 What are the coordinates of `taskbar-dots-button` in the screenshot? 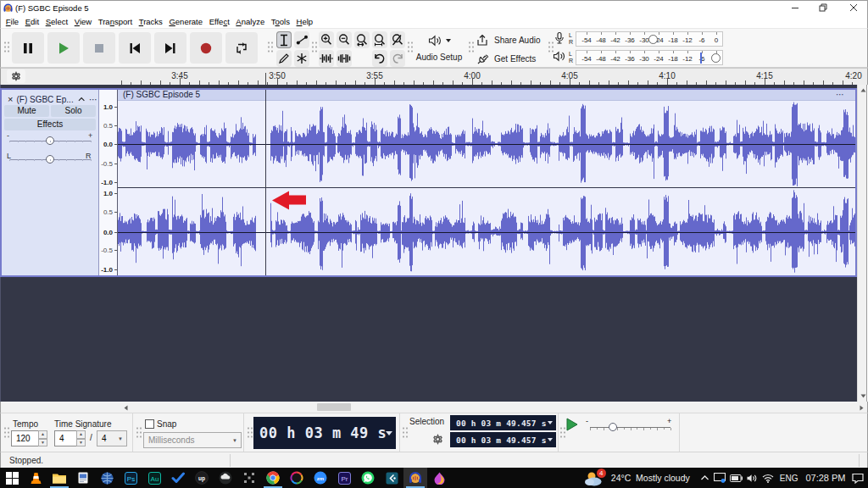 It's located at (249, 478).